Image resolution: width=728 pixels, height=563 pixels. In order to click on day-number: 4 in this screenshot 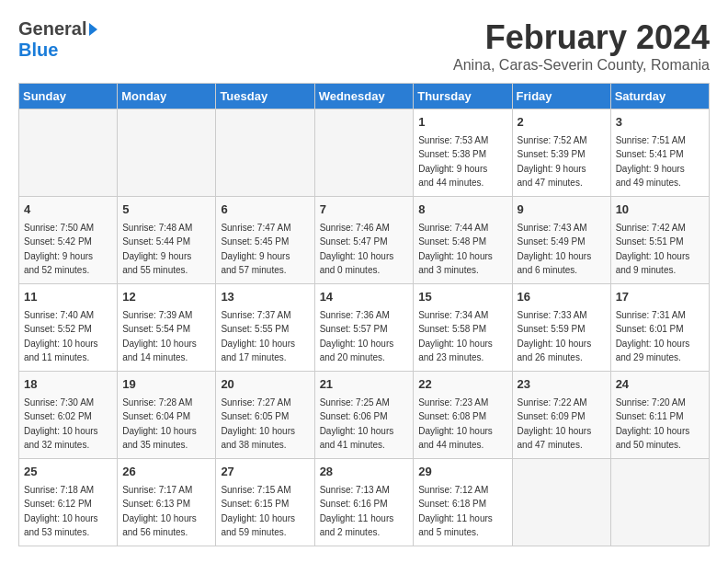, I will do `click(68, 210)`.